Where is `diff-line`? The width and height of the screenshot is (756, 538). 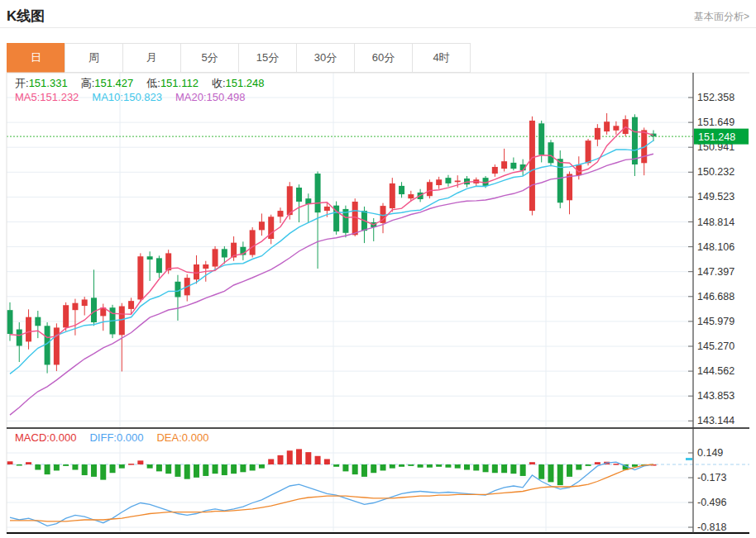
diff-line is located at coordinates (332, 494).